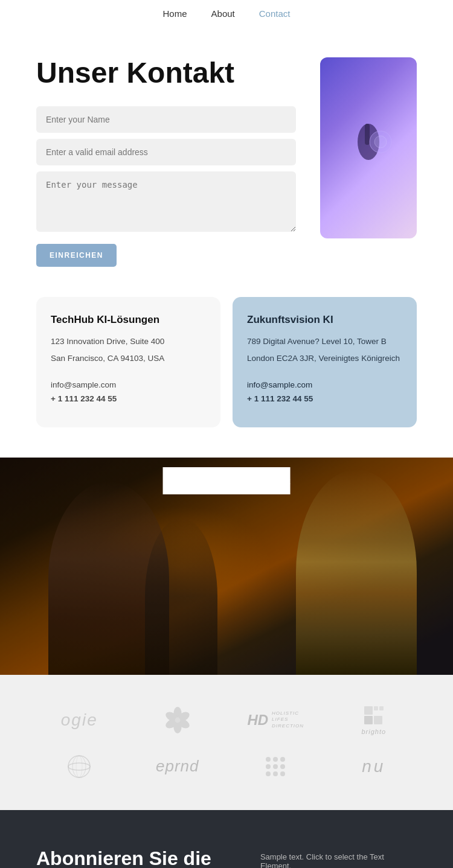 The height and width of the screenshot is (868, 453). I want to click on message-input, so click(166, 202).